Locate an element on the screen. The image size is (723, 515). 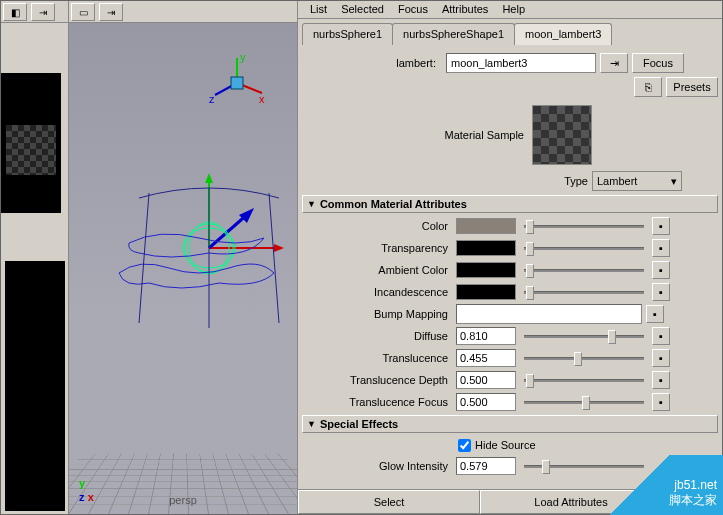
color-map-button: ▪ is located at coordinates (661, 226).